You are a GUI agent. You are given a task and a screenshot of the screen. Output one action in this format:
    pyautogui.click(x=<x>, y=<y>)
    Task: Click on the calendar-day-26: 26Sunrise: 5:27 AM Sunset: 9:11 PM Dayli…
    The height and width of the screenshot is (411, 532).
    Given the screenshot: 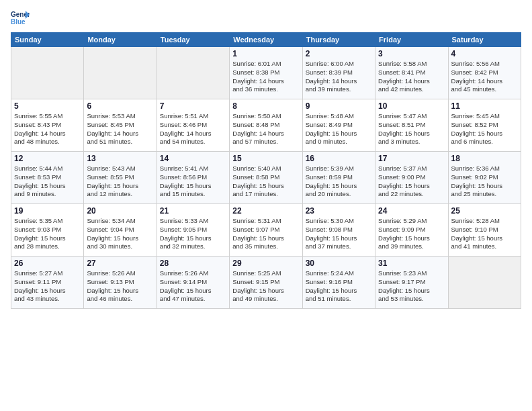 What is the action you would take?
    pyautogui.click(x=48, y=283)
    